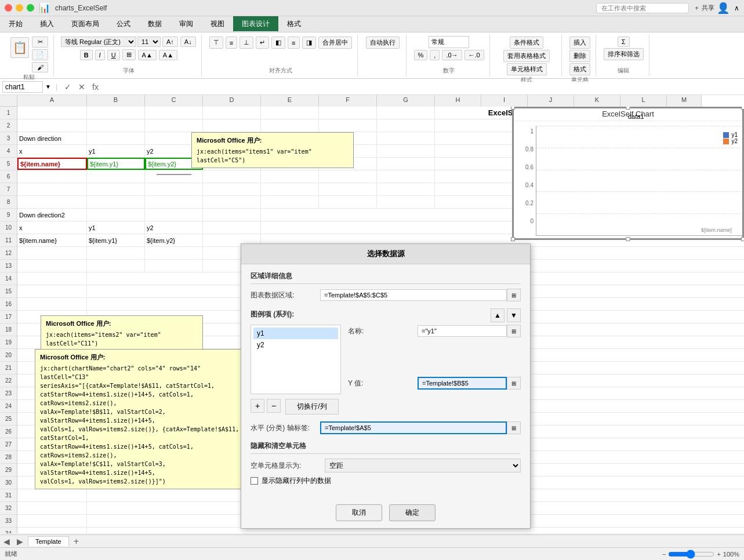  Describe the element at coordinates (285, 428) in the screenshot. I see `h-axis-label: 水平 (分类) 轴标签:` at that location.